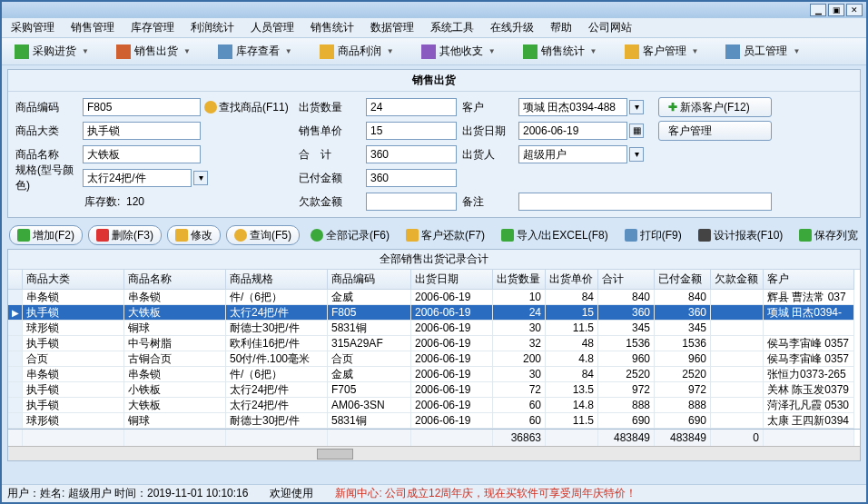 The width and height of the screenshot is (868, 504). I want to click on table-cell: 2006-06-19, so click(452, 421).